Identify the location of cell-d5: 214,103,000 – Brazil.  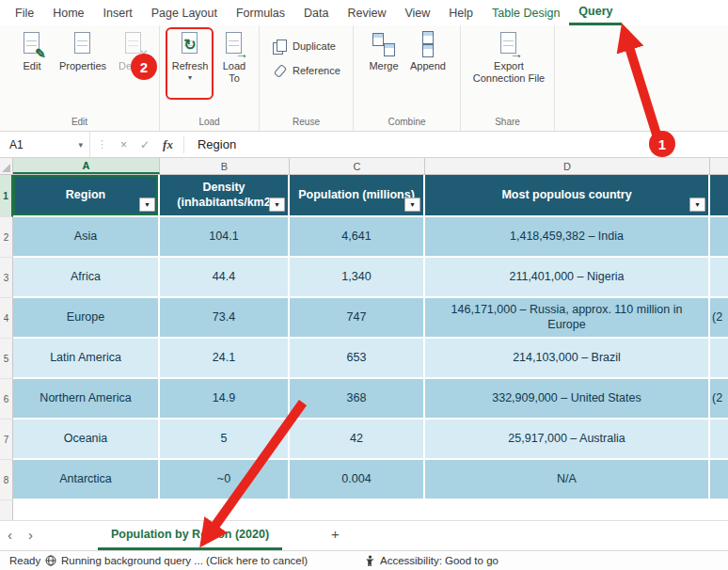
(568, 359).